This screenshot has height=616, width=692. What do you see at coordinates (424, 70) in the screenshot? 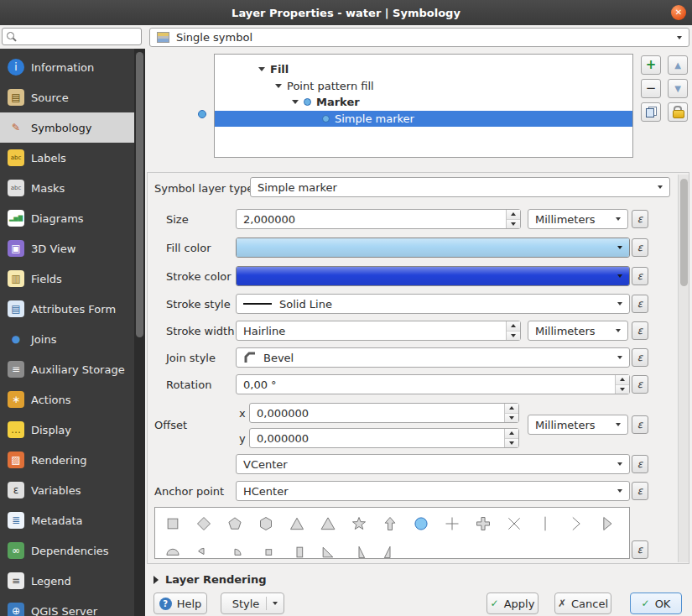
I see `symbol-node-fill: Fill` at bounding box center [424, 70].